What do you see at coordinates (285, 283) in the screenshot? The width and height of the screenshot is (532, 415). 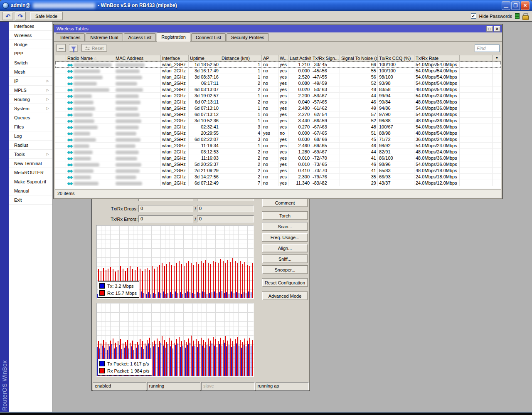 I see `reset-configuration-button: Reset Configuration` at bounding box center [285, 283].